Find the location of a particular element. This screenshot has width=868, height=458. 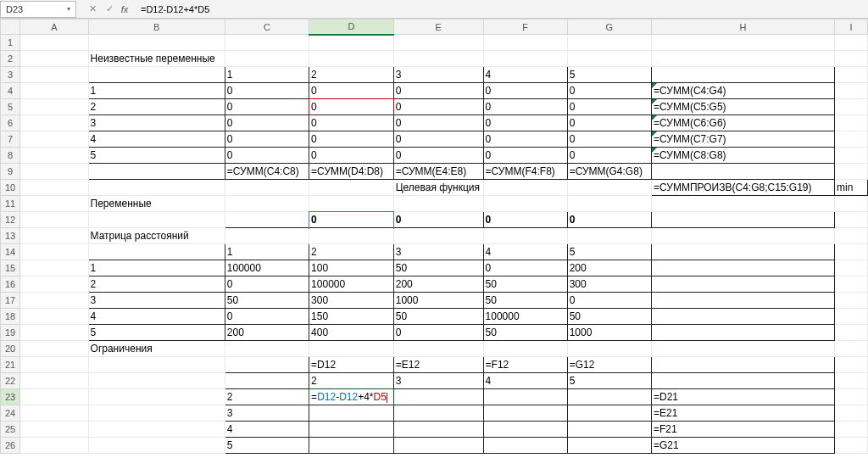

row-header: 10 is located at coordinates (10, 188).